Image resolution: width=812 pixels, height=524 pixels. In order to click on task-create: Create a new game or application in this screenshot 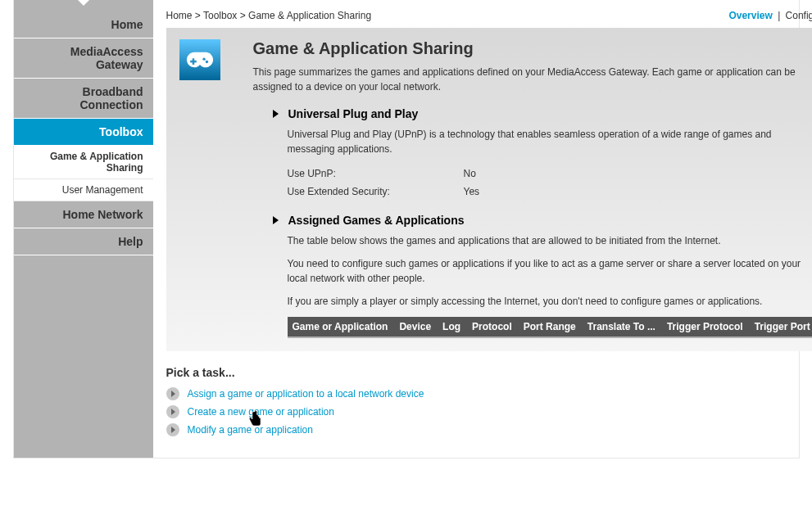, I will do `click(261, 412)`.